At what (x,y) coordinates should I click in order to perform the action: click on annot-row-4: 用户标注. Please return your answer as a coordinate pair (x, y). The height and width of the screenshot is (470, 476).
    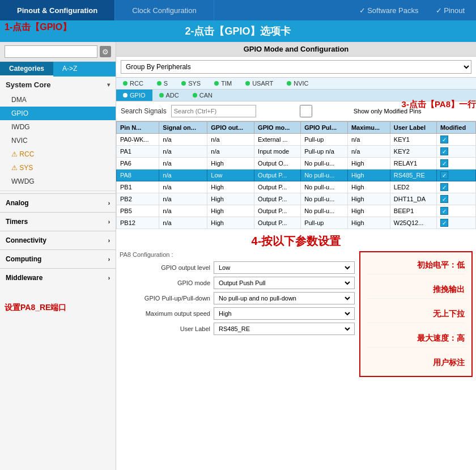
    Looking at the image, I should click on (416, 363).